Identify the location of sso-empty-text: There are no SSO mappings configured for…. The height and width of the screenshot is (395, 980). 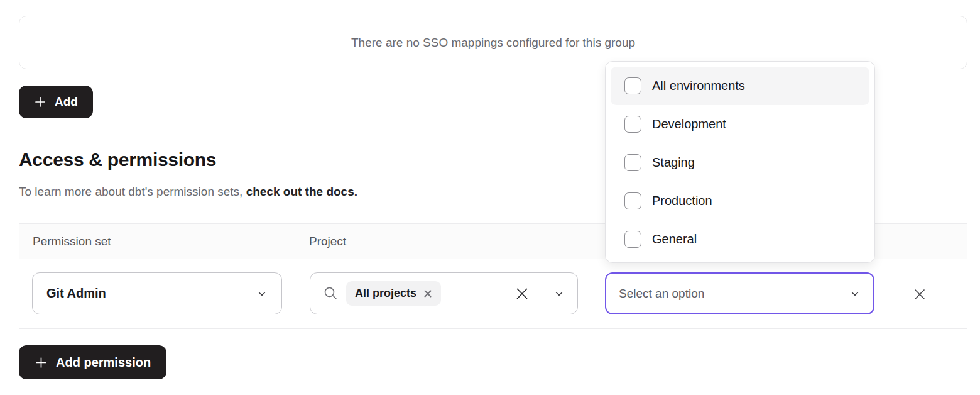
(493, 43).